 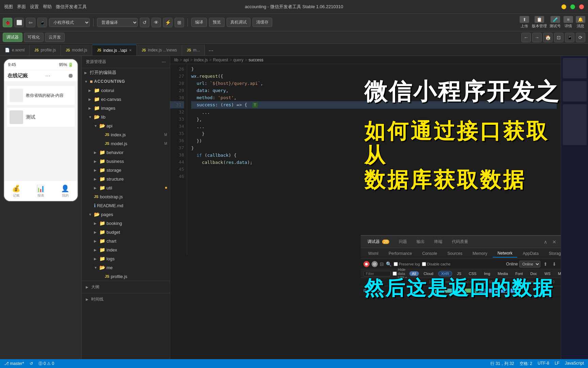 I want to click on outline-section: ▶ 大纲, so click(x=126, y=287).